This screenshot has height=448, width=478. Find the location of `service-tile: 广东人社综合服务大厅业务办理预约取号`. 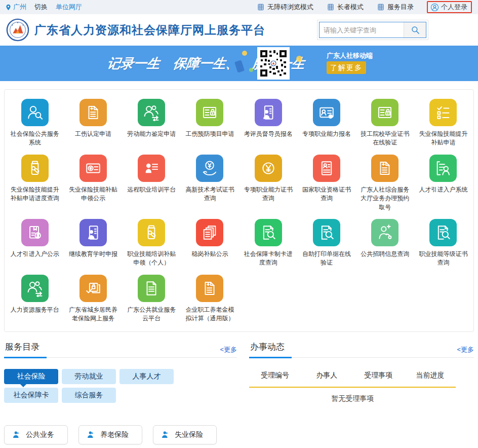

service-tile: 广东人社综合服务大厅业务办理预约取号 is located at coordinates (385, 183).